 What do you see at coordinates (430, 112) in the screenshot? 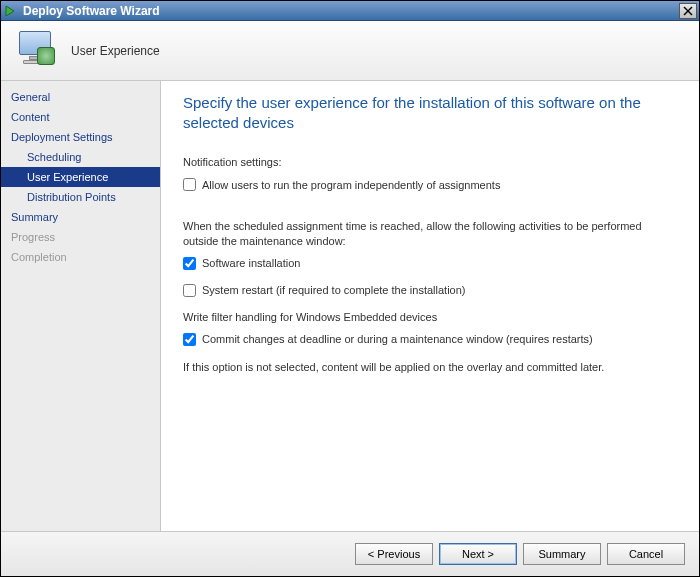
I see `page-heading: Specify the user experience for the inst…` at bounding box center [430, 112].